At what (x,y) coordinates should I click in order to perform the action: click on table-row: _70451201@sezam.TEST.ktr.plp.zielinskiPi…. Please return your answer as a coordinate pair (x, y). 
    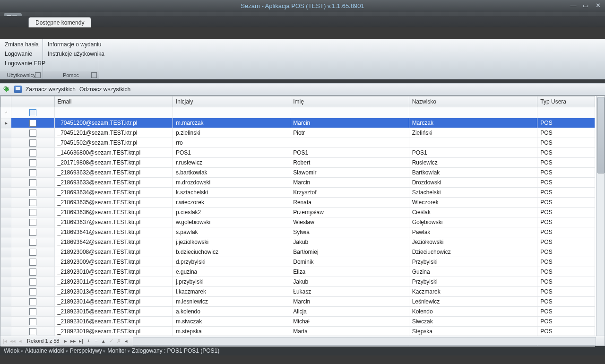
    Looking at the image, I should click on (298, 133).